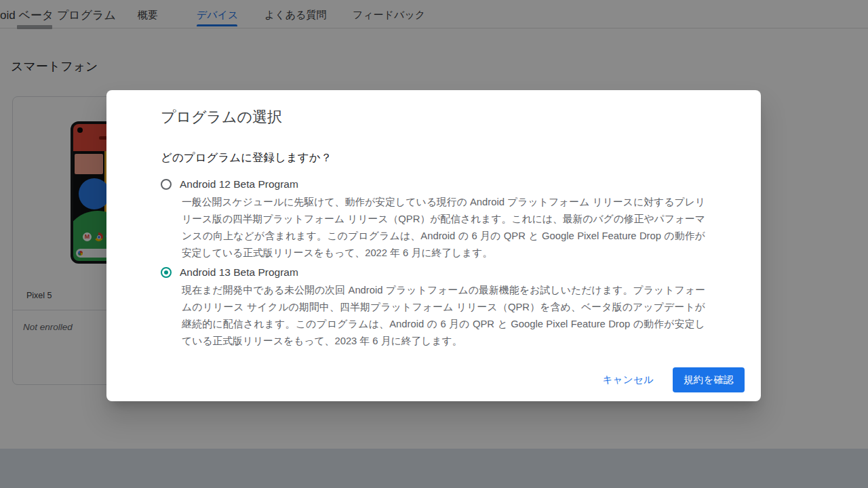 The image size is (868, 488). What do you see at coordinates (166, 272) in the screenshot?
I see `radio-android13` at bounding box center [166, 272].